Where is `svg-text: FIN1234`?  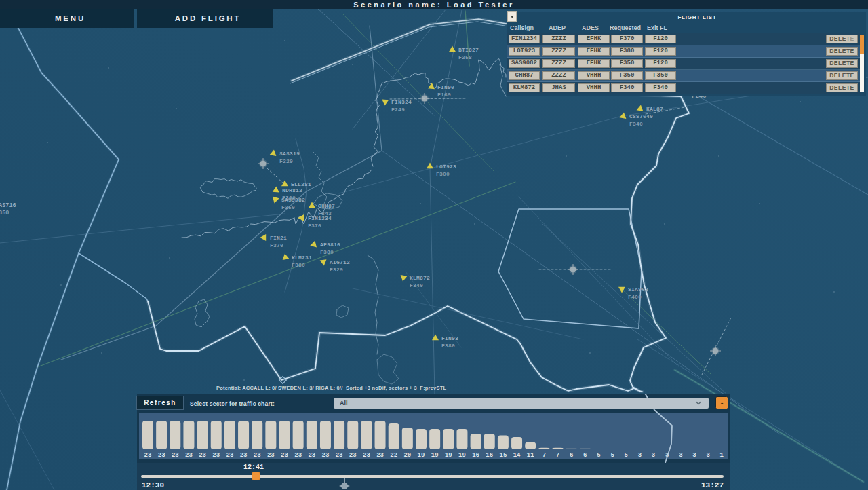 svg-text: FIN1234 is located at coordinates (320, 219).